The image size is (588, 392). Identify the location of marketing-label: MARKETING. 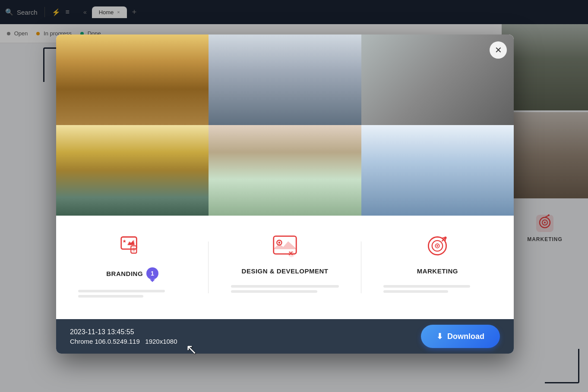
(438, 271).